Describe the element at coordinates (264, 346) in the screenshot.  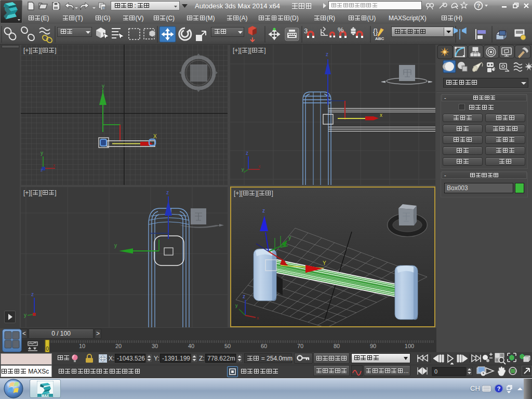
I see `svg-text: 60` at that location.